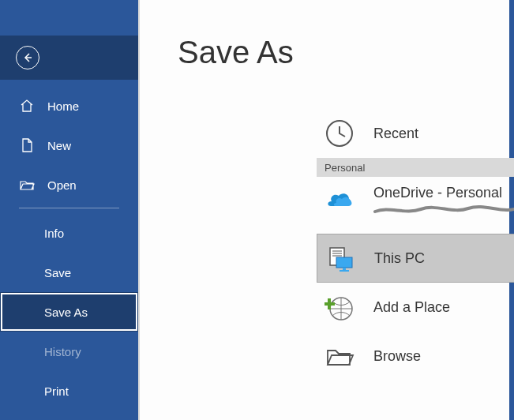 This screenshot has width=514, height=420. I want to click on location-browse: Browse, so click(415, 356).